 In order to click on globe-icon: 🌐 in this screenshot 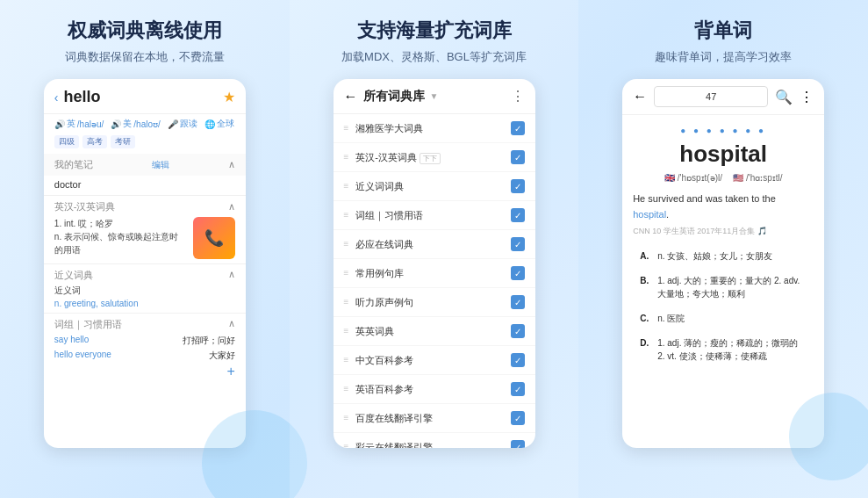, I will do `click(210, 125)`.